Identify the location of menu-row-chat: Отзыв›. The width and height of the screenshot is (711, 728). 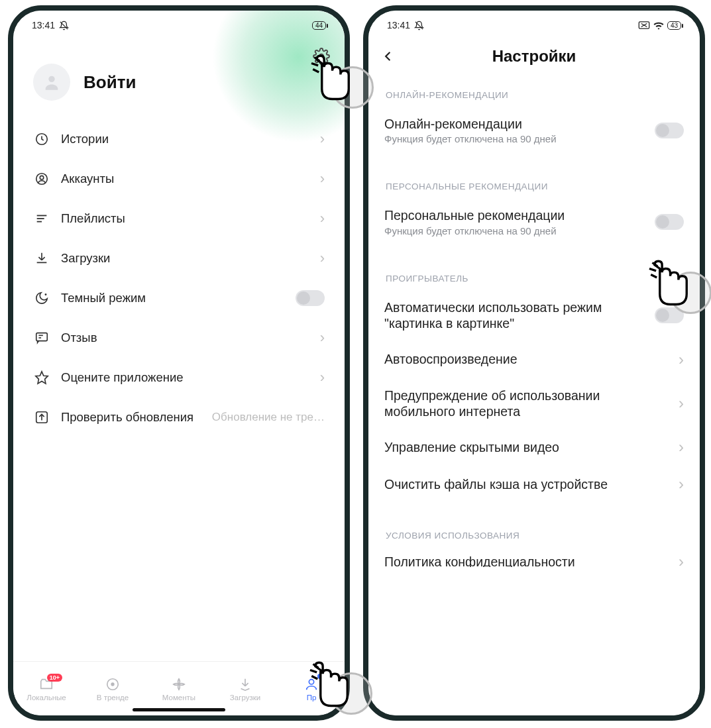
(179, 338).